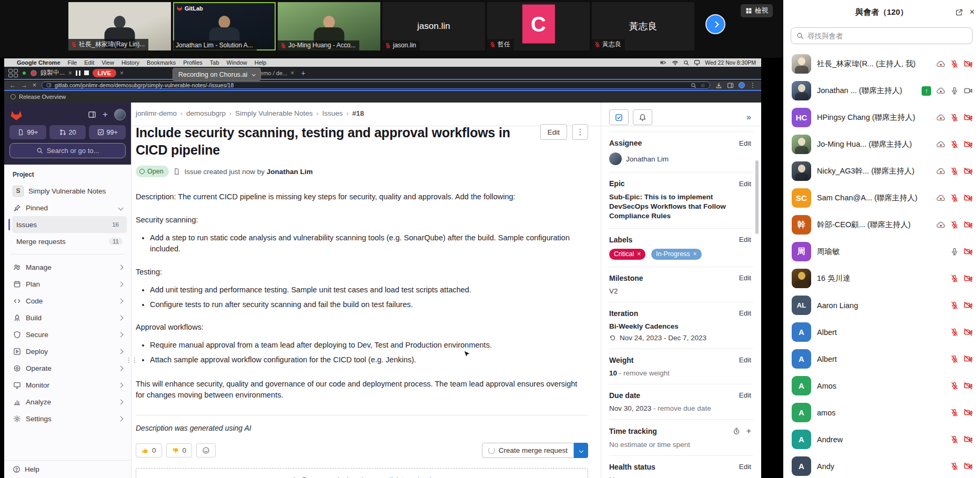 The width and height of the screenshot is (980, 478). I want to click on issue-author: Jonathan Lim, so click(290, 171).